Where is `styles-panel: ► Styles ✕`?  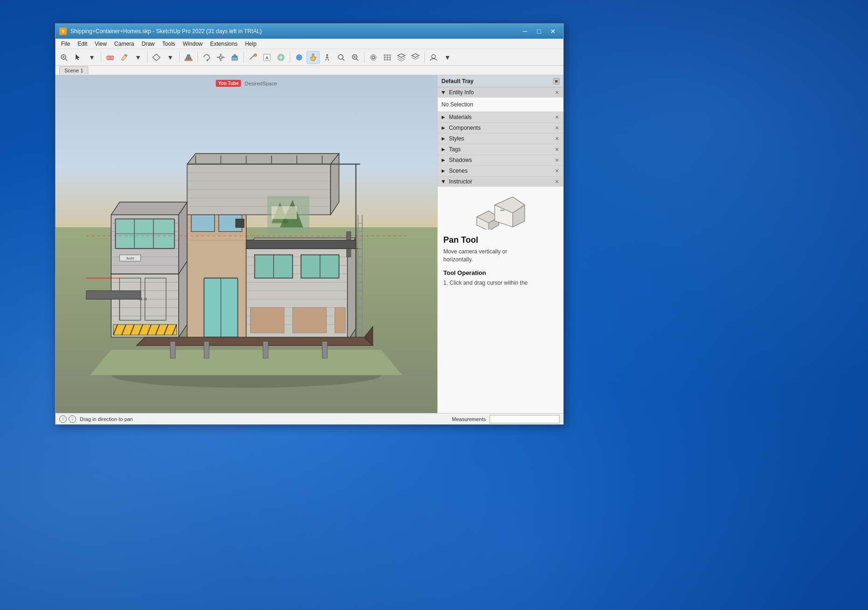
styles-panel: ► Styles ✕ is located at coordinates (500, 139).